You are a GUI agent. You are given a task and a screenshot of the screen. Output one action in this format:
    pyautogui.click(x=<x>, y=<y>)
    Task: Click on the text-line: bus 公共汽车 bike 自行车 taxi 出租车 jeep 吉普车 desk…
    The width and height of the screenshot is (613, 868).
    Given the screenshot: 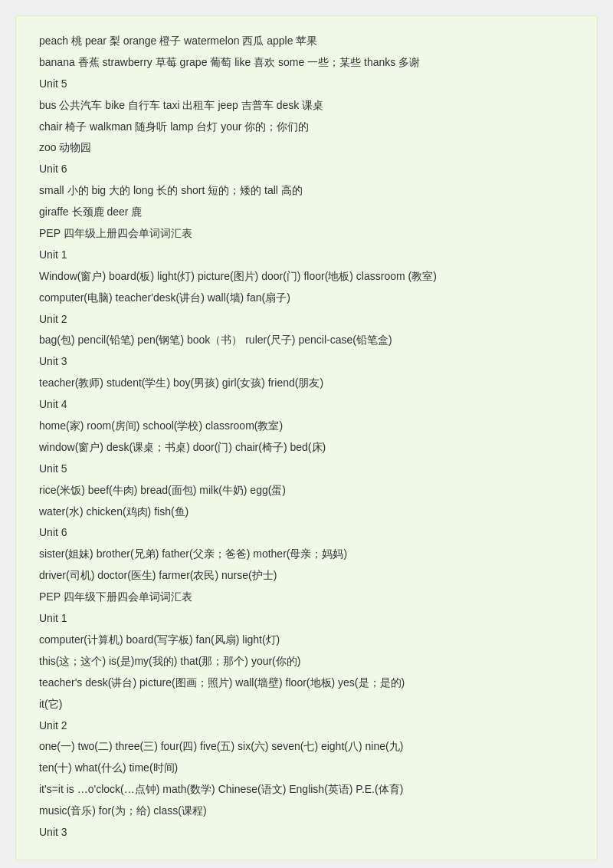 What is the action you would take?
    pyautogui.click(x=306, y=106)
    